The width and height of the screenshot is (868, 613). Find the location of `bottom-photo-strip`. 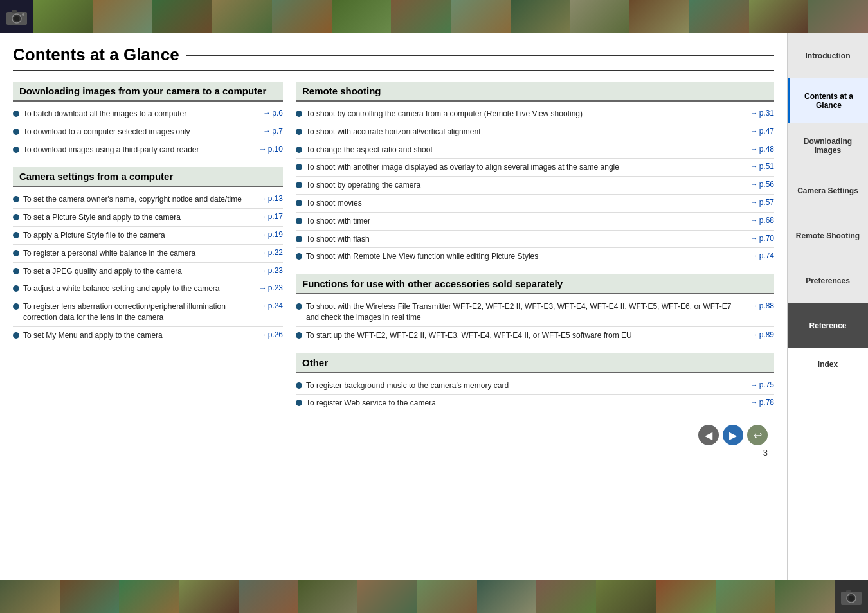

bottom-photo-strip is located at coordinates (434, 596).